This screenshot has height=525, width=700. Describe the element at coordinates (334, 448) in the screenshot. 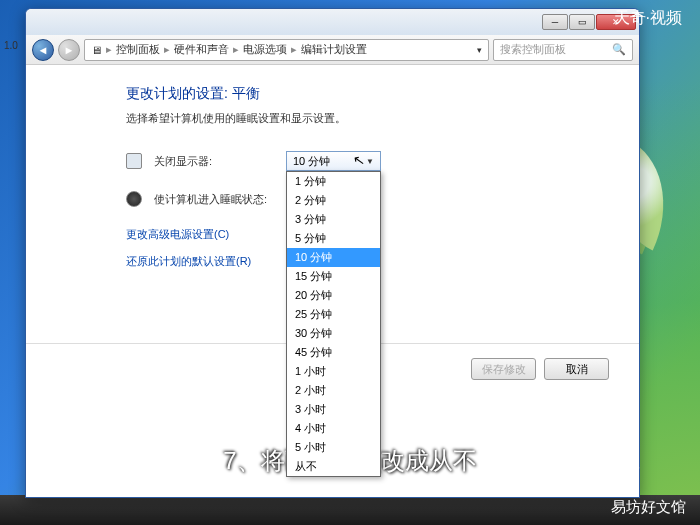

I see `dropdown-option: 5 小时` at that location.